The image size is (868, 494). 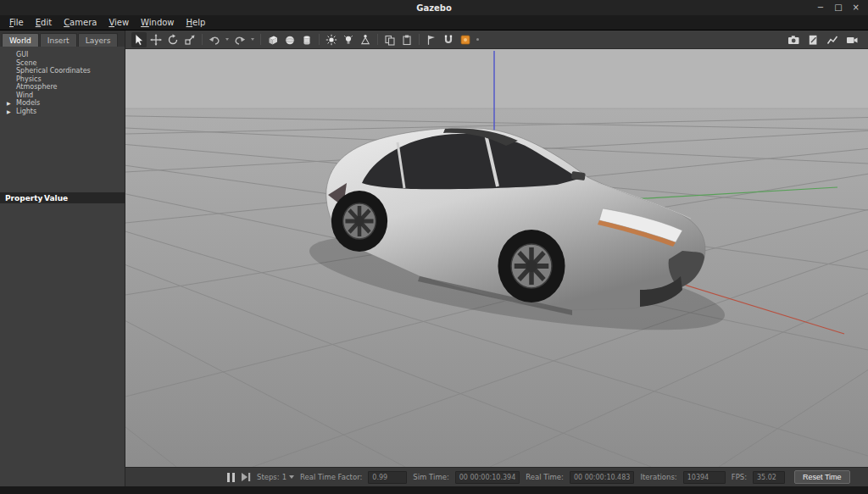 I want to click on tree-item-label: Physics, so click(x=29, y=80).